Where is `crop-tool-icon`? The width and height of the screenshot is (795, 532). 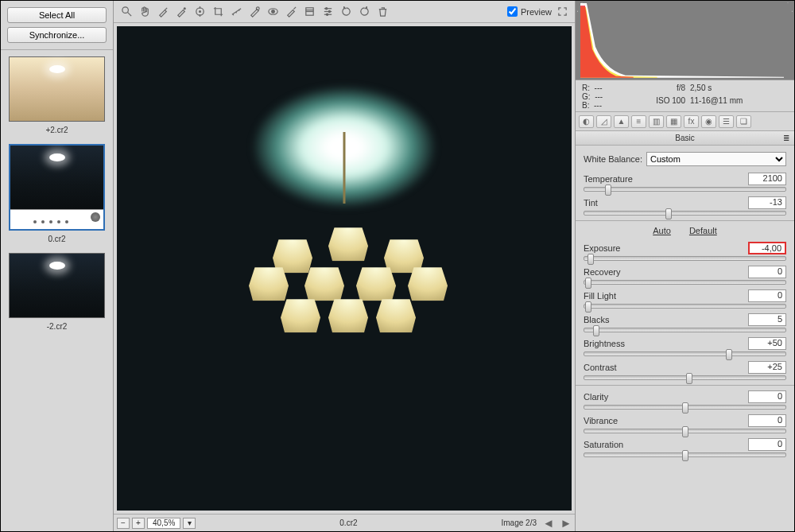 crop-tool-icon is located at coordinates (218, 12).